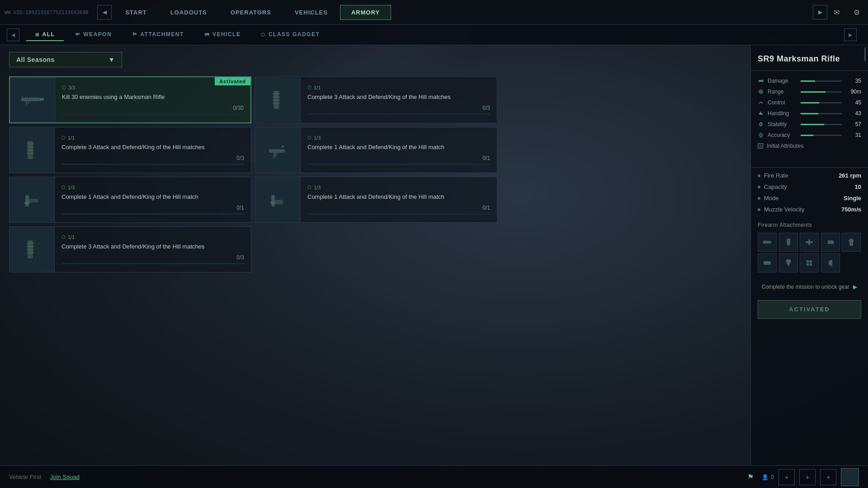  What do you see at coordinates (809, 167) in the screenshot?
I see `panel-divider` at bounding box center [809, 167].